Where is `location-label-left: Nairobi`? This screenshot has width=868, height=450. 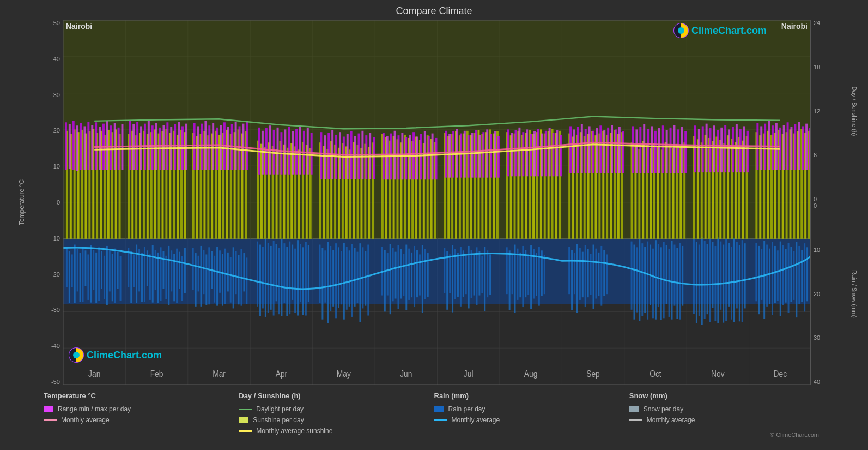
location-label-left: Nairobi is located at coordinates (79, 26).